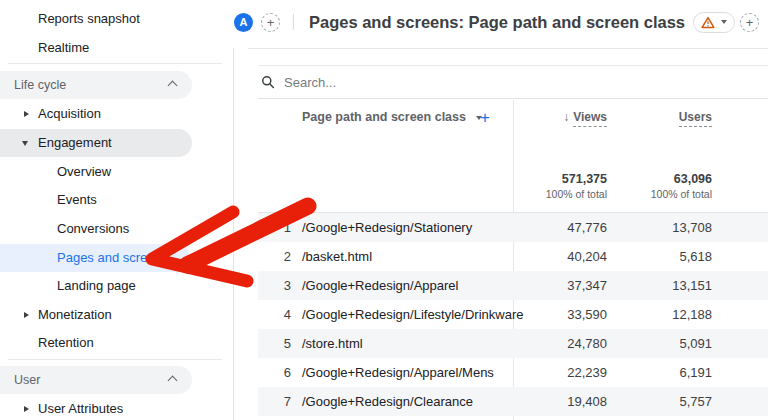 The image size is (768, 420). Describe the element at coordinates (513, 372) in the screenshot. I see `table-row: 6 /Google+Redesign/Apparel/Mens 22,239 6…` at that location.